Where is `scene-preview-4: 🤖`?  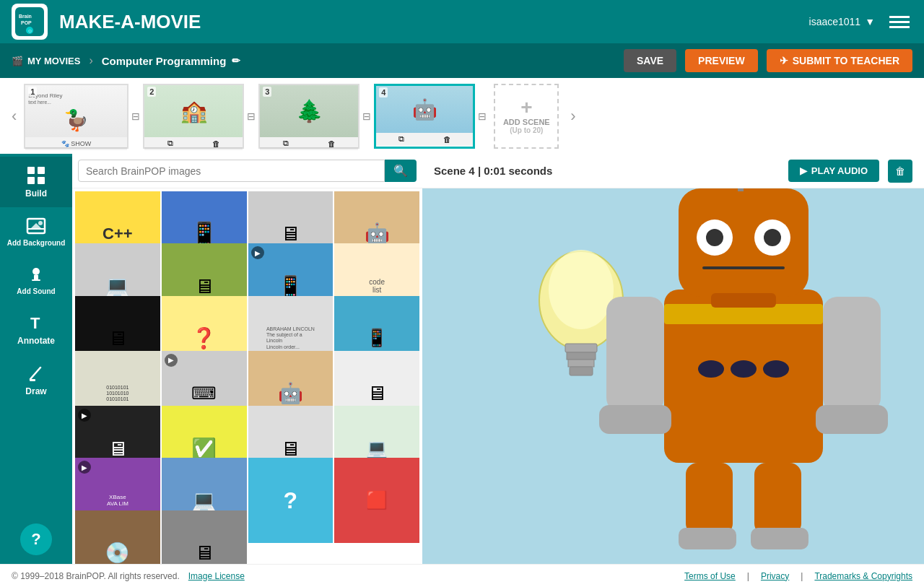 scene-preview-4: 🤖 is located at coordinates (424, 110).